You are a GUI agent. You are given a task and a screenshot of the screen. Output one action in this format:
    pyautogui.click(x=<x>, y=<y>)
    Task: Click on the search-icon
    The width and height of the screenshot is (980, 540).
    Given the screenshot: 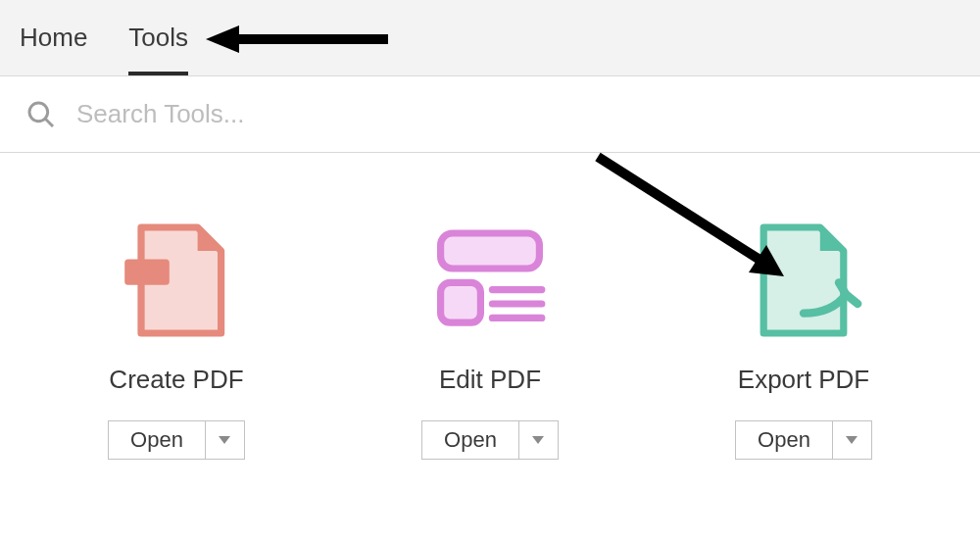 What is the action you would take?
    pyautogui.click(x=41, y=115)
    